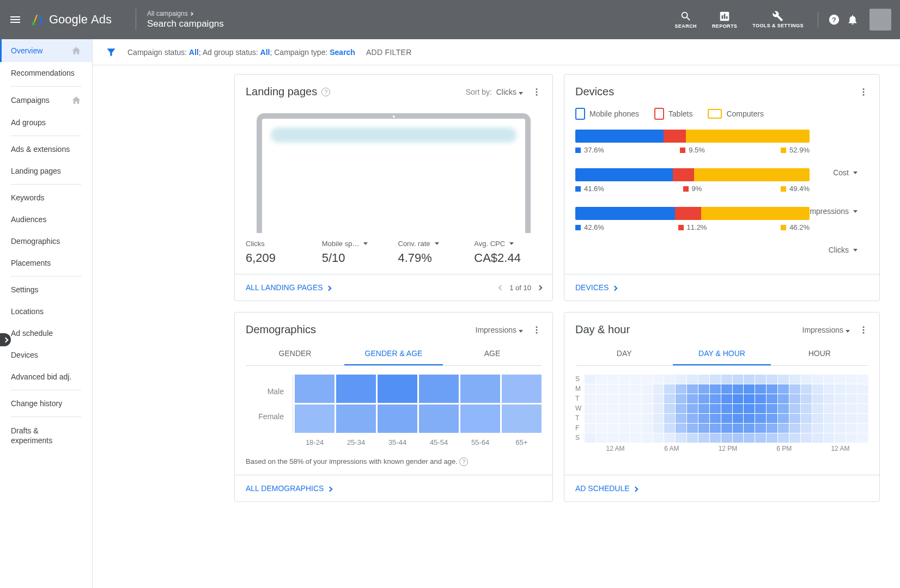  What do you see at coordinates (686, 20) in the screenshot?
I see `search-button: SEARCH` at bounding box center [686, 20].